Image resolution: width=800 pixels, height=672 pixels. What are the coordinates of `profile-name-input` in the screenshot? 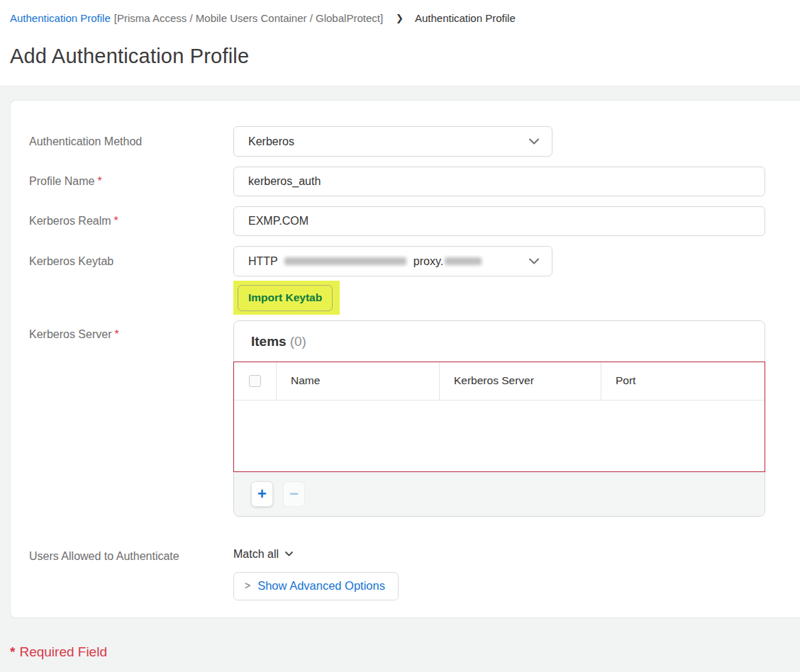 It's located at (499, 181).